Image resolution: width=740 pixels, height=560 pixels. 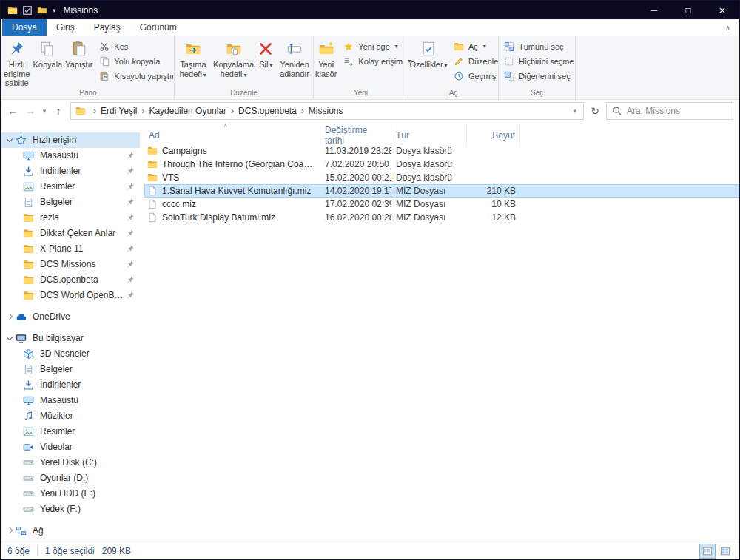 I want to click on column-header-ad: ∧Ad, so click(x=232, y=135).